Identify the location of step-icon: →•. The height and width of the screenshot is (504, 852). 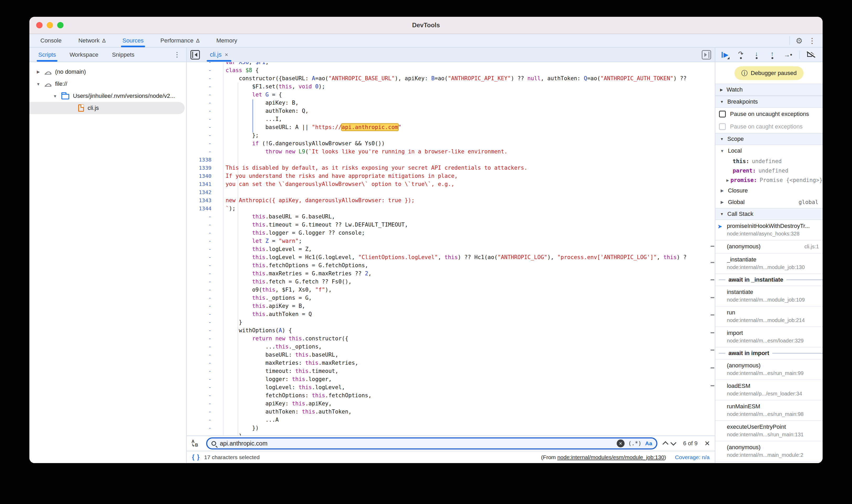
(788, 55).